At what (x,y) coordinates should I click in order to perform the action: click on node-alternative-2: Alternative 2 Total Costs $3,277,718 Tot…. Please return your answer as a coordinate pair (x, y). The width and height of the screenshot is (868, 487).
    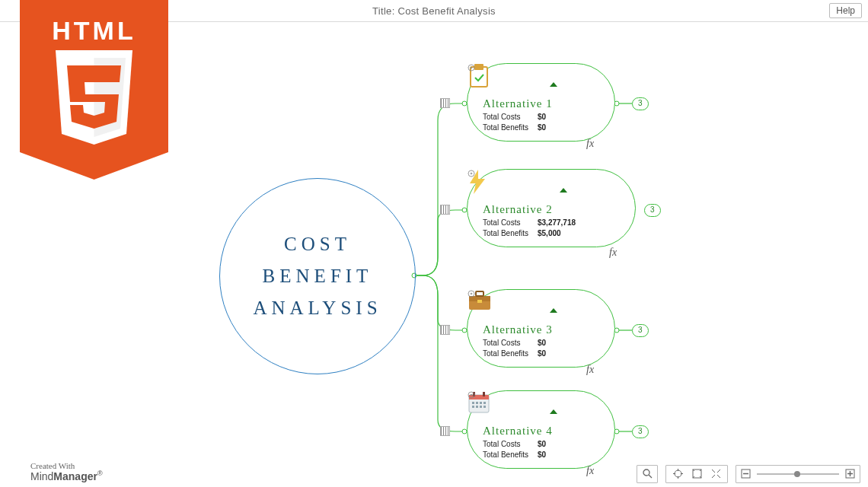
    Looking at the image, I should click on (551, 208).